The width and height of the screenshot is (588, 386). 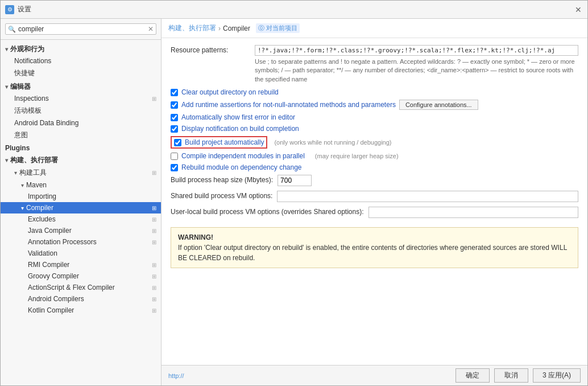 I want to click on search-clear-icon: ✕, so click(x=151, y=29).